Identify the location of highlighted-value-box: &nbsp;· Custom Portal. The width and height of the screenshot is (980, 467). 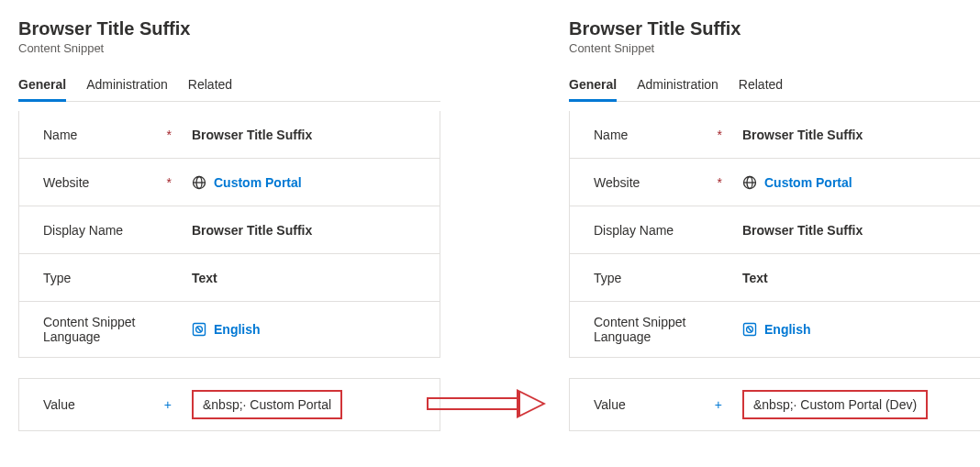
(267, 405).